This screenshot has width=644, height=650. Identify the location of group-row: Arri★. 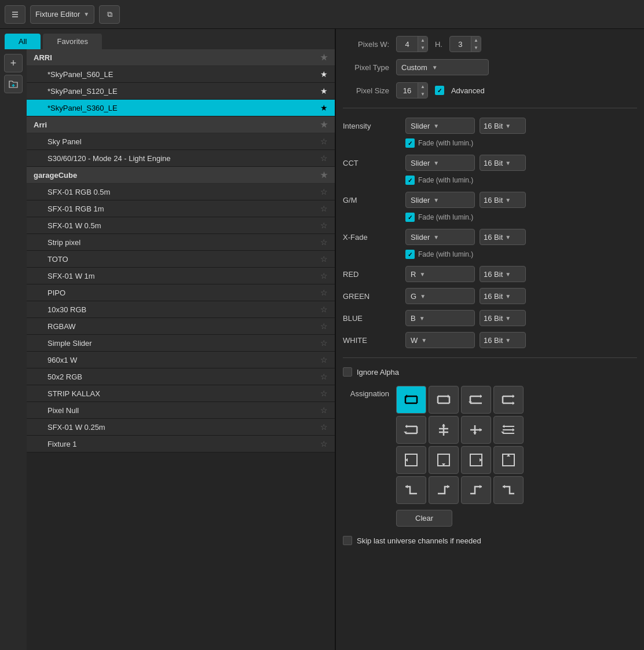
(181, 125).